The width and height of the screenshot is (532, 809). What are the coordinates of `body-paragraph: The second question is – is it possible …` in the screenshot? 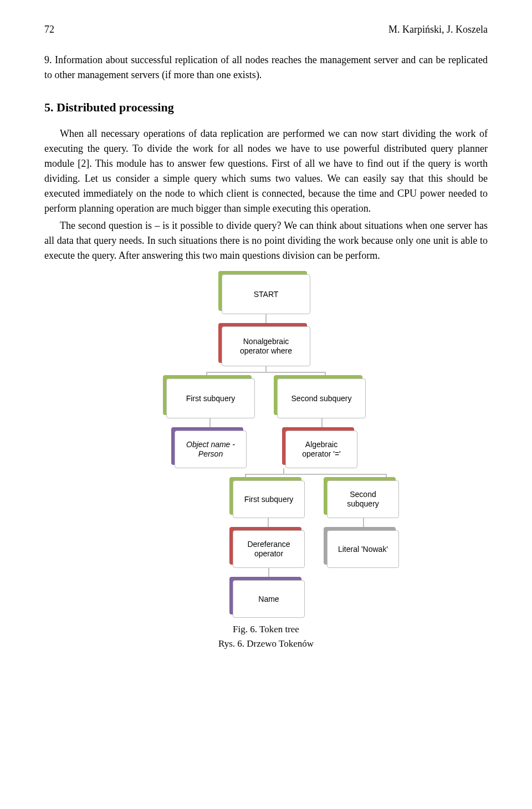 It's located at (266, 240).